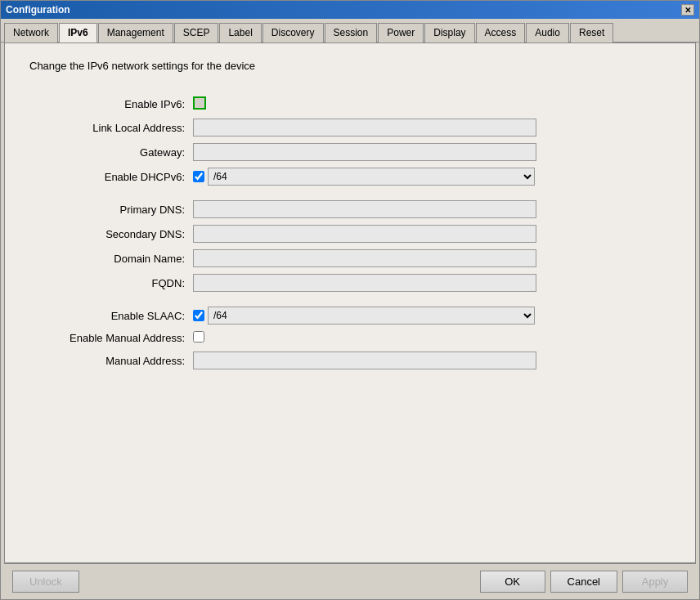 This screenshot has height=600, width=700. What do you see at coordinates (111, 128) in the screenshot?
I see `link-local-address-label: Link Local Address:` at bounding box center [111, 128].